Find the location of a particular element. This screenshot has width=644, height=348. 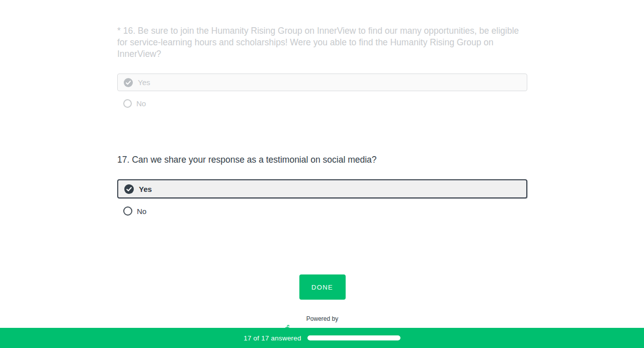

question-17-option-no: No is located at coordinates (322, 211).